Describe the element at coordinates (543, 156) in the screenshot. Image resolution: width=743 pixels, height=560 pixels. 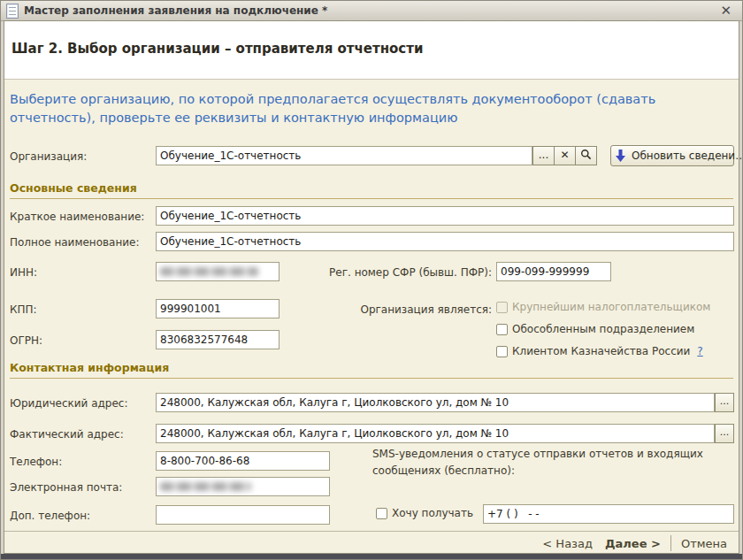
I see `organization-ellipsis-button: ...` at that location.